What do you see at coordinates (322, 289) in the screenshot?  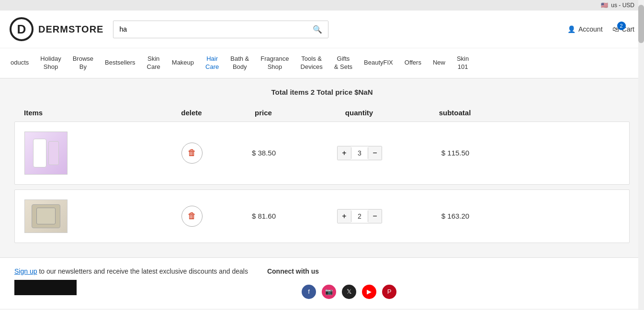 I see `footer-bottom: f 📷 𝕏 ▶ P` at bounding box center [322, 289].